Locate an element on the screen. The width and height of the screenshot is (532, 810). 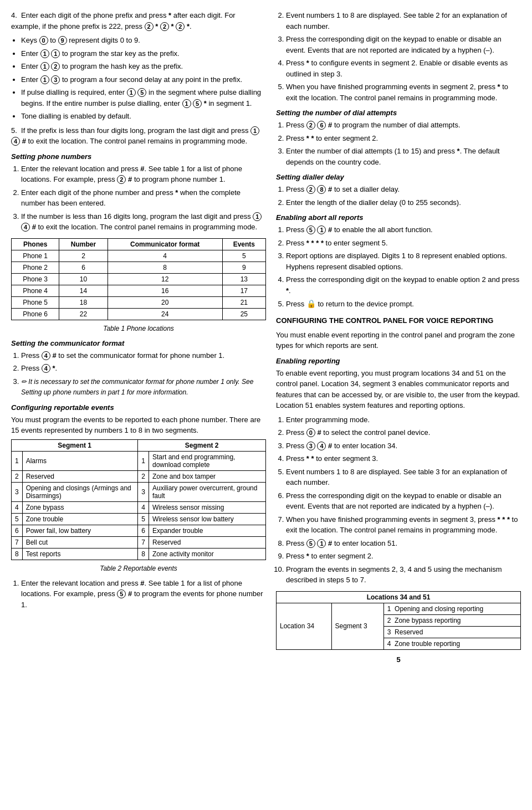
abort-steps: Press 5 1 # to enable the all abort func… is located at coordinates (403, 267).